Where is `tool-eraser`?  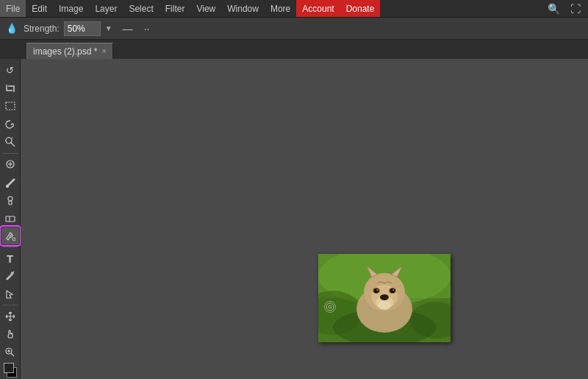
tool-eraser is located at coordinates (10, 218).